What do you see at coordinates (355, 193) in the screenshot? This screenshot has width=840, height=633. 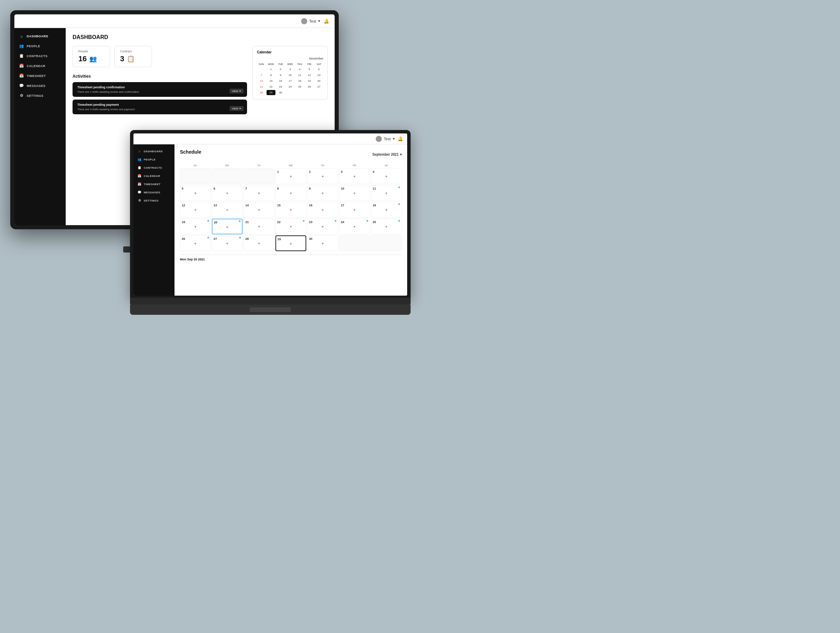 I see `schedule-cell-sep10: 10 +` at bounding box center [355, 193].